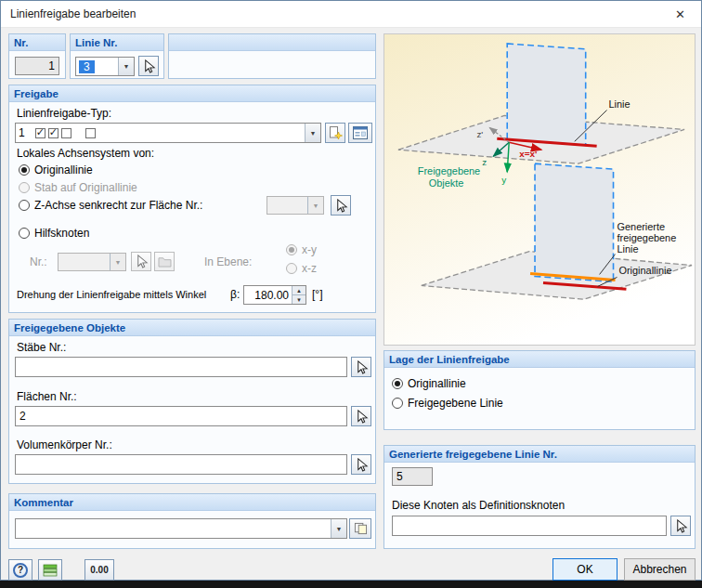 This screenshot has height=588, width=702. What do you see at coordinates (50, 570) in the screenshot?
I see `units-icon` at bounding box center [50, 570].